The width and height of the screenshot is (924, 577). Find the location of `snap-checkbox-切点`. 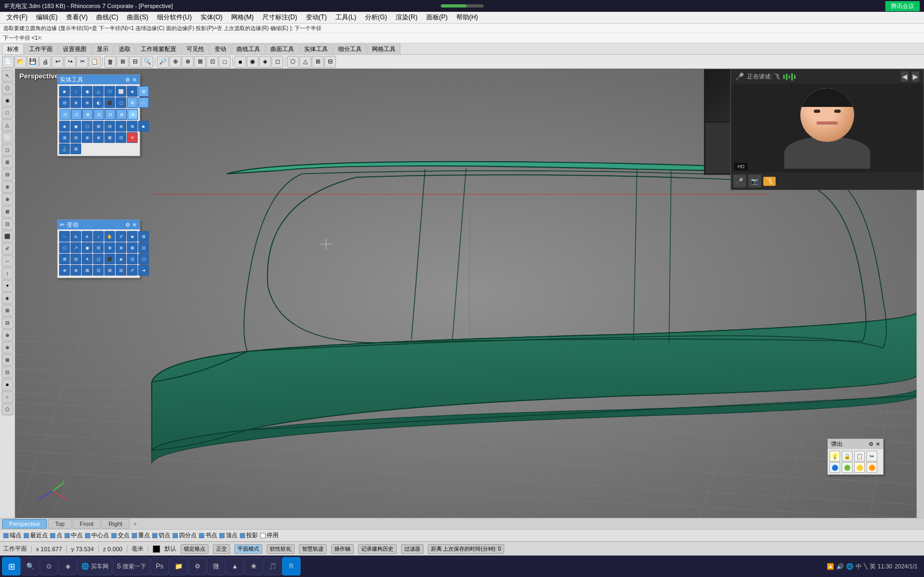

snap-checkbox-切点 is located at coordinates (155, 536).